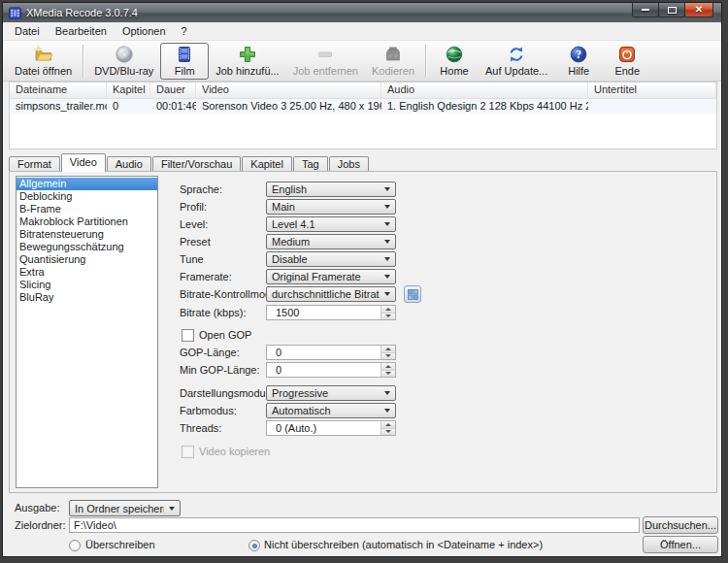 The width and height of the screenshot is (728, 563). What do you see at coordinates (184, 61) in the screenshot?
I see `film-button: Film` at bounding box center [184, 61].